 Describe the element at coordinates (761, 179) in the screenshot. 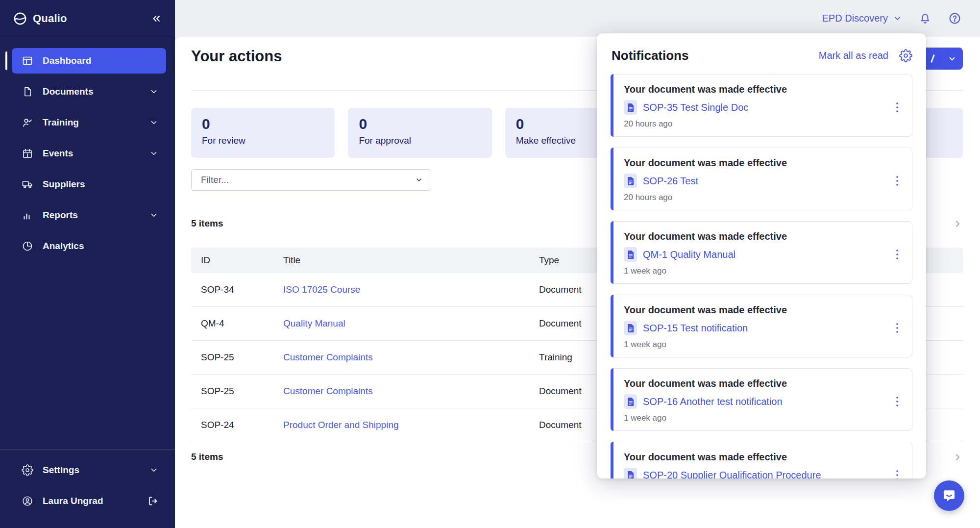

I see `notification-card: Your document was made effective SOP-26 …` at that location.